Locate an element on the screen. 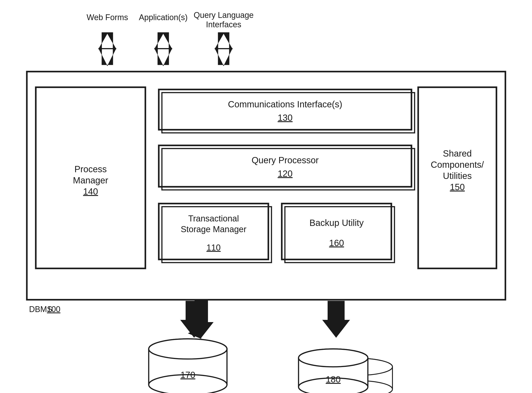  svg-text: Utilities is located at coordinates (458, 176).